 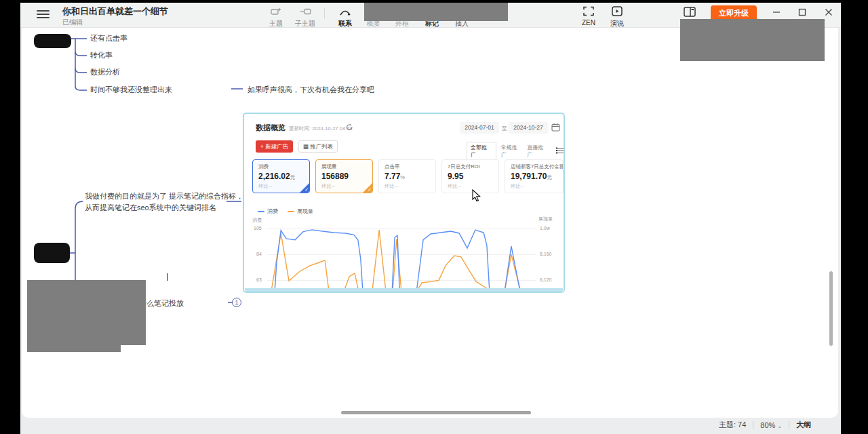 What do you see at coordinates (258, 228) in the screenshot?
I see `left-tick-0: 105` at bounding box center [258, 228].